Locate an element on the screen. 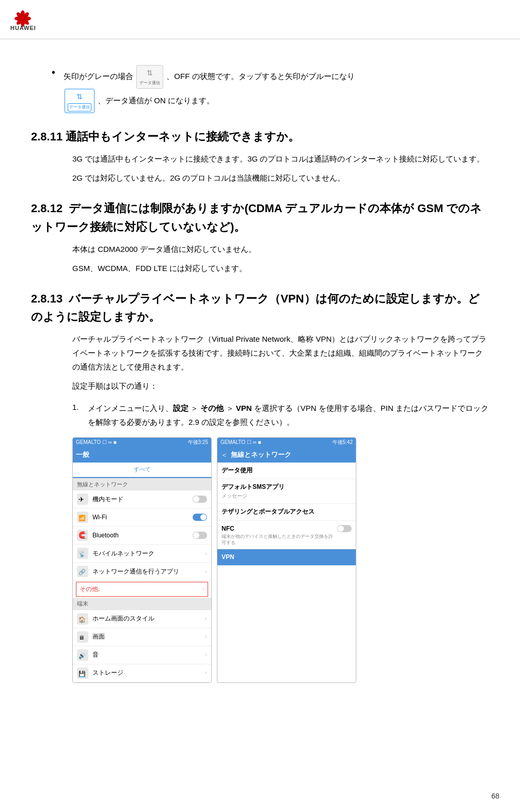  left-section-wireless-label: 無線とネットワーク is located at coordinates (102, 484).